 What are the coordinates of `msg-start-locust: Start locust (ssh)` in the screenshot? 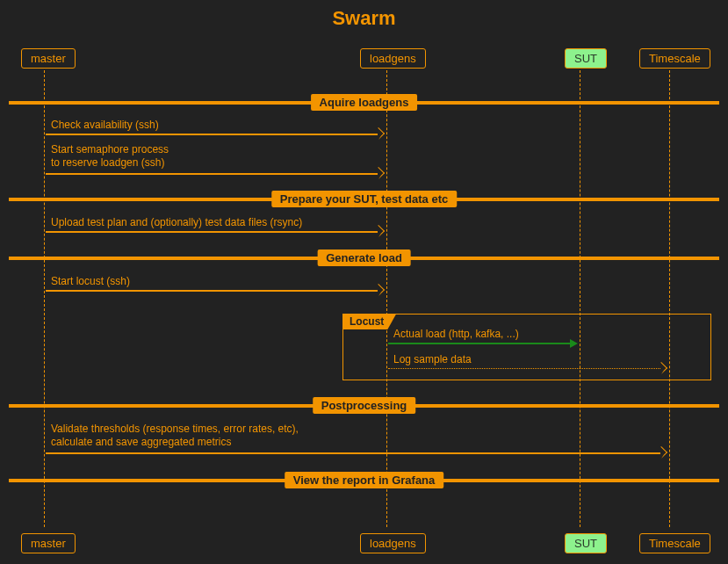 It's located at (90, 281).